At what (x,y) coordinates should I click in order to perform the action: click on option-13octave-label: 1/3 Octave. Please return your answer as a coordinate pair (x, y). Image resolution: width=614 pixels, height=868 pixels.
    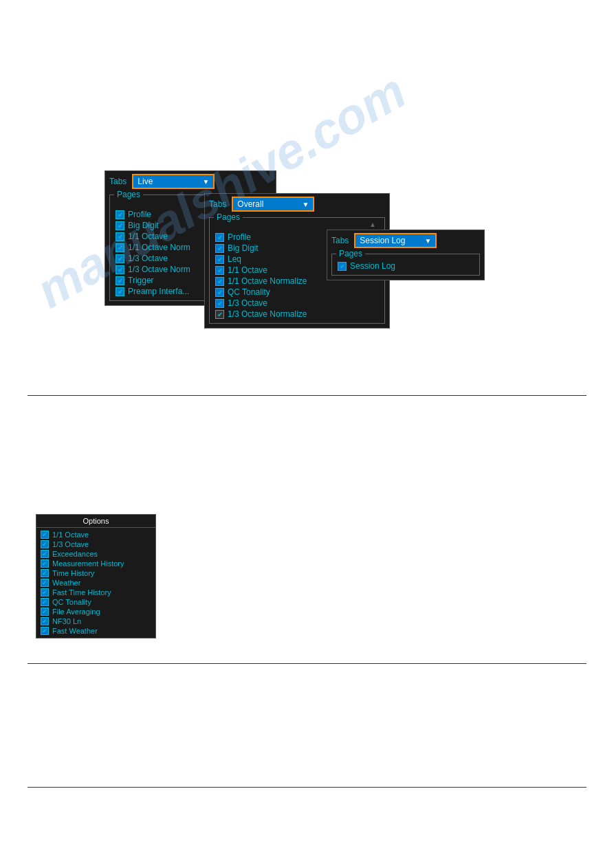
    Looking at the image, I should click on (70, 544).